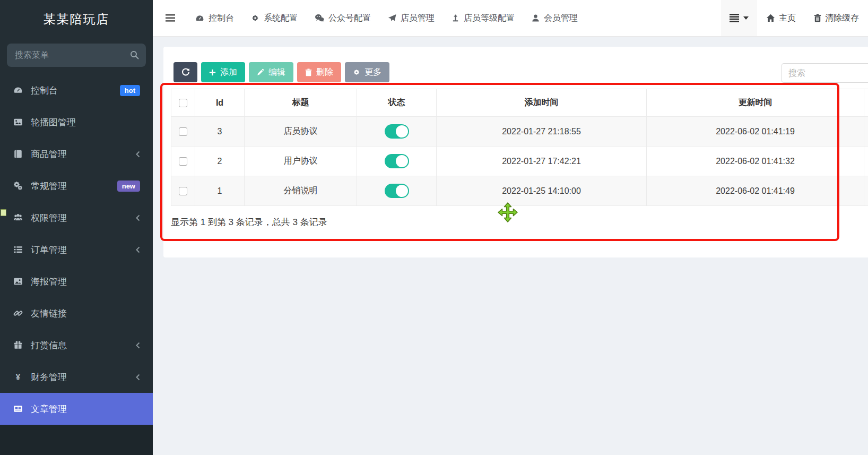 The image size is (868, 455). Describe the element at coordinates (271, 72) in the screenshot. I see `edit-button: 编辑` at that location.